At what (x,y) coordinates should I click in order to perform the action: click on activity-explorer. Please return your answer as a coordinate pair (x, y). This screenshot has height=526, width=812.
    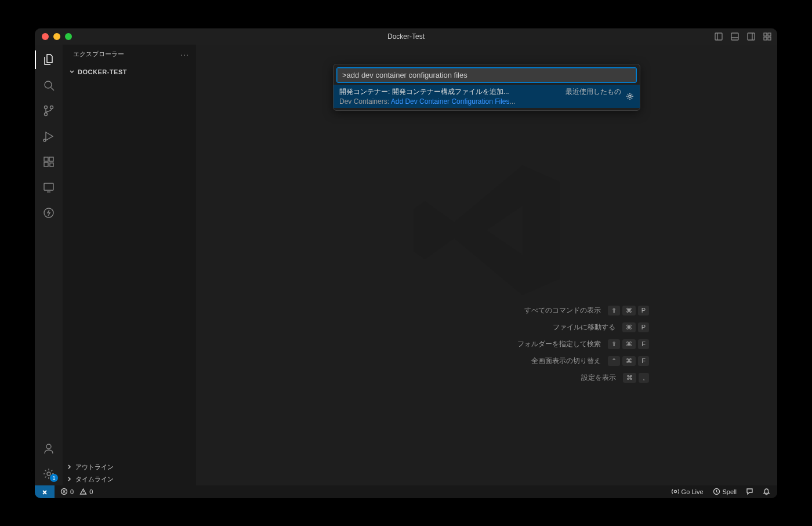
    Looking at the image, I should click on (49, 60).